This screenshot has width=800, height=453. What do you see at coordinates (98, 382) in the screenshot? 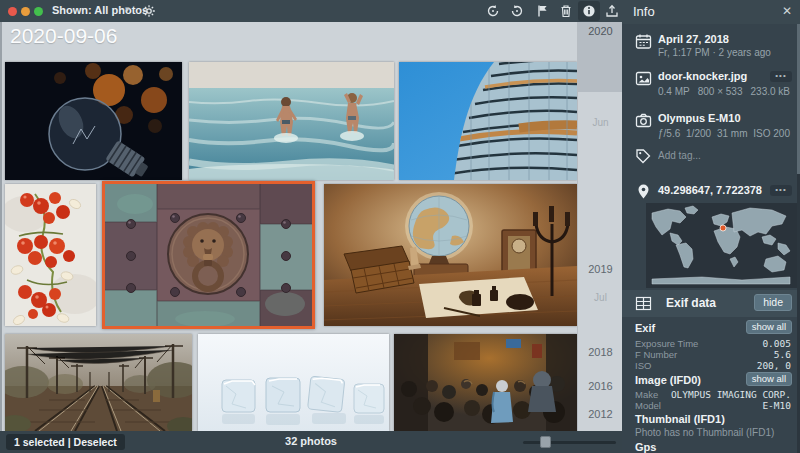
I see `photo-thumbnail-railway-tracks` at bounding box center [98, 382].